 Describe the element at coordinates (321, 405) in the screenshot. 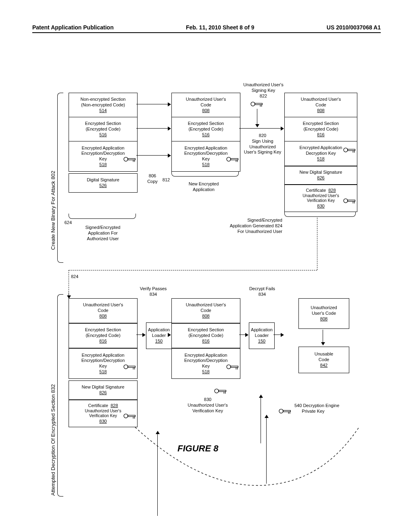

I see `t: Decryption Engine` at that location.